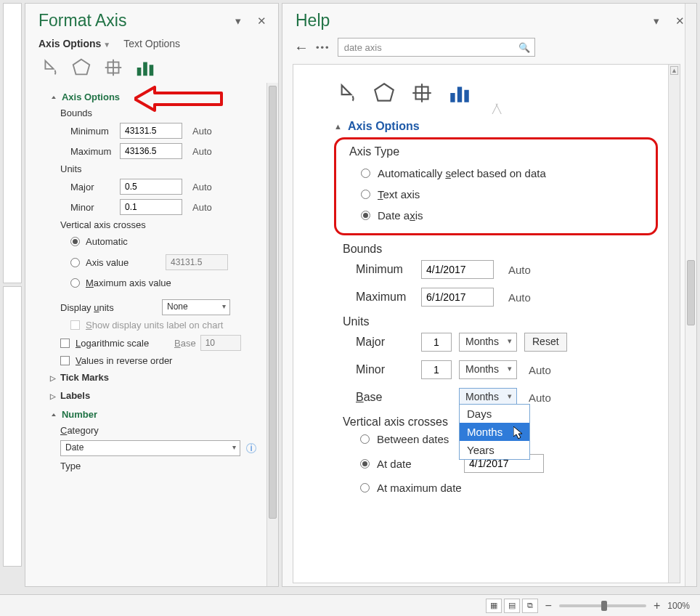 Image resolution: width=700 pixels, height=616 pixels. I want to click on help-pane-options-icon: ▾, so click(656, 21).